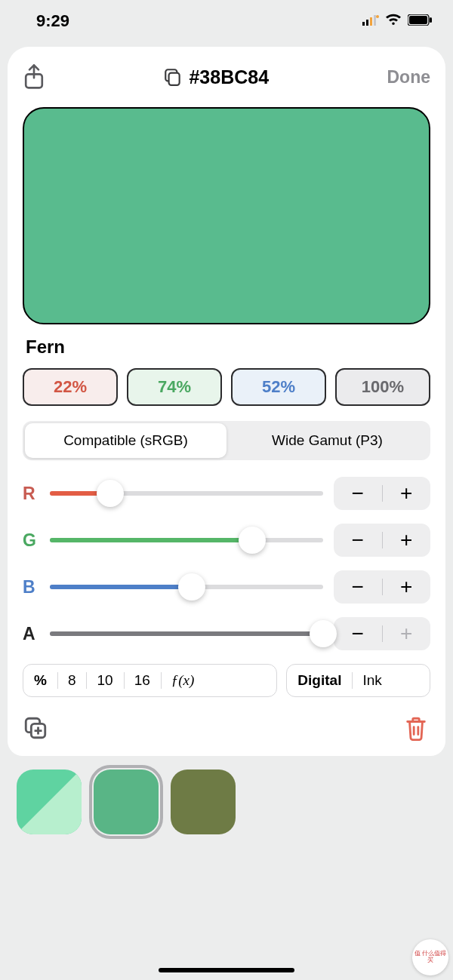  What do you see at coordinates (279, 387) in the screenshot?
I see `percent-b: 52%` at bounding box center [279, 387].